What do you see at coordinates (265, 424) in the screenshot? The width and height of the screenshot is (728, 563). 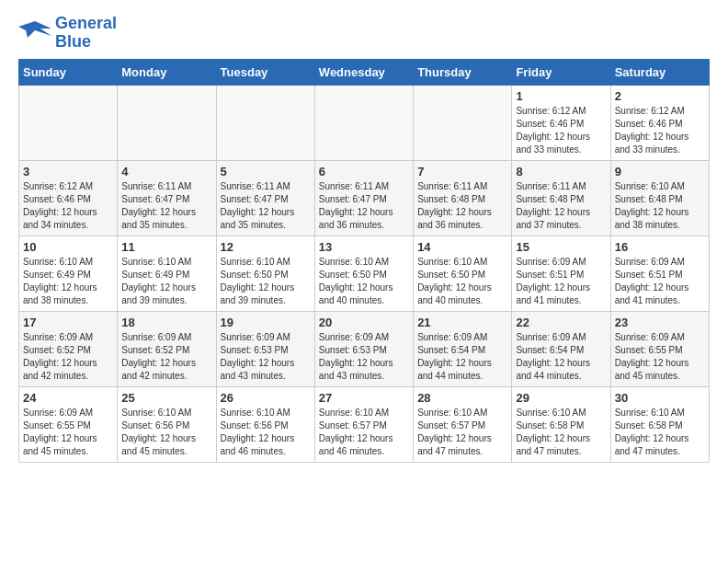 I see `calendar-cell: 26Sunrise: 6:10 AM Sunset: 6:56 PM Dayli…` at bounding box center [265, 424].